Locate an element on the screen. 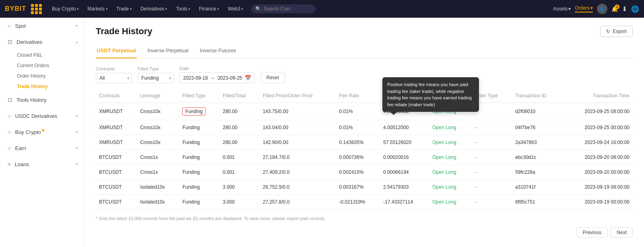 This screenshot has width=644, height=247. contracts-select-wrap: All is located at coordinates (114, 78).